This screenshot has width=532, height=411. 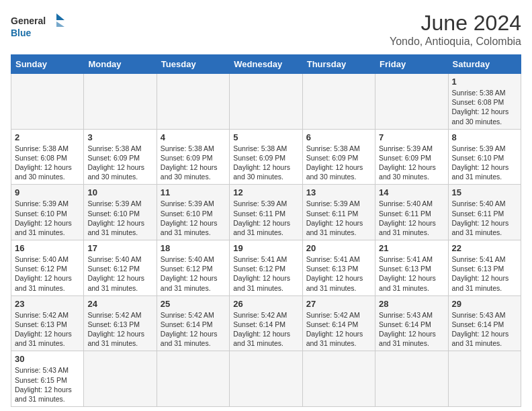 What do you see at coordinates (266, 324) in the screenshot?
I see `calendar-week-5: 23Sunrise: 5:42 AM Sunset: 6:13 PM Dayli…` at bounding box center [266, 324].